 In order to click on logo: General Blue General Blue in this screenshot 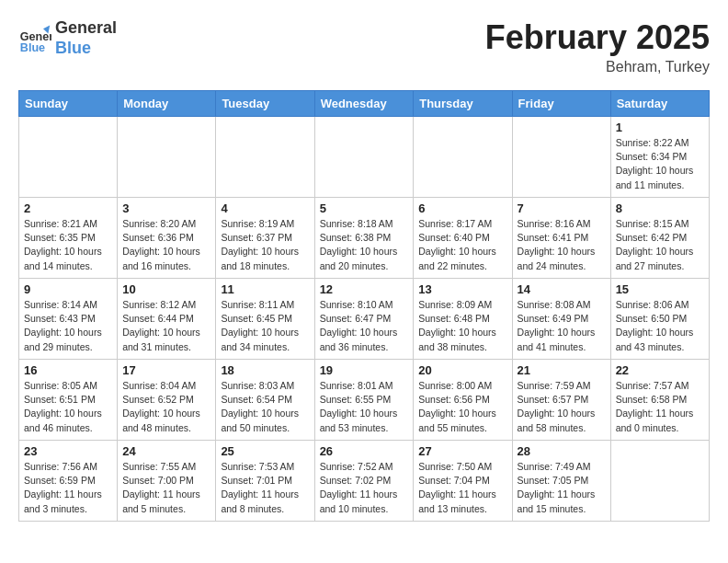, I will do `click(68, 39)`.